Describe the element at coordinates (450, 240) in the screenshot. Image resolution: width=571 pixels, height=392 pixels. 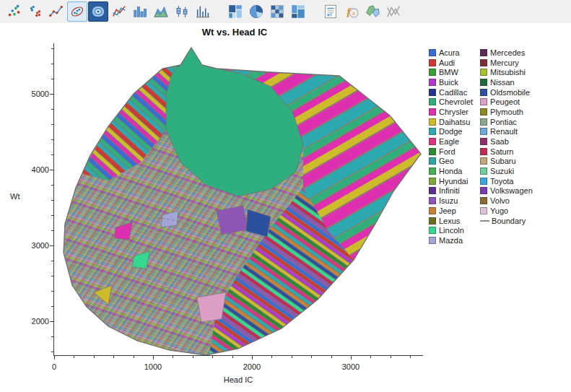
I see `legend-item: Mazda` at that location.